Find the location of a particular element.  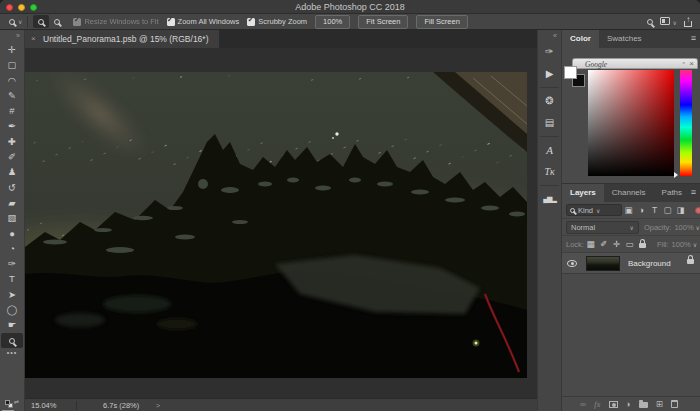

tab-channels: Channels is located at coordinates (629, 193).